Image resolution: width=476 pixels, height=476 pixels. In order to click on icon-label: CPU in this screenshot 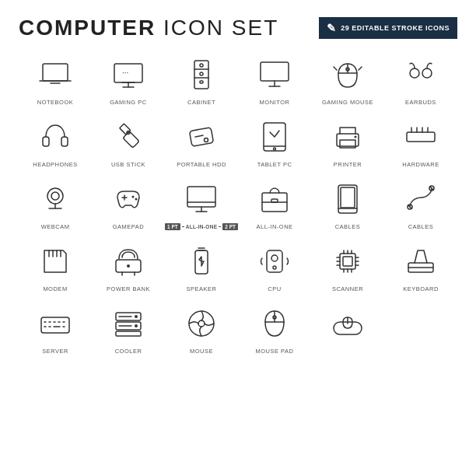, I will do `click(274, 289)`.